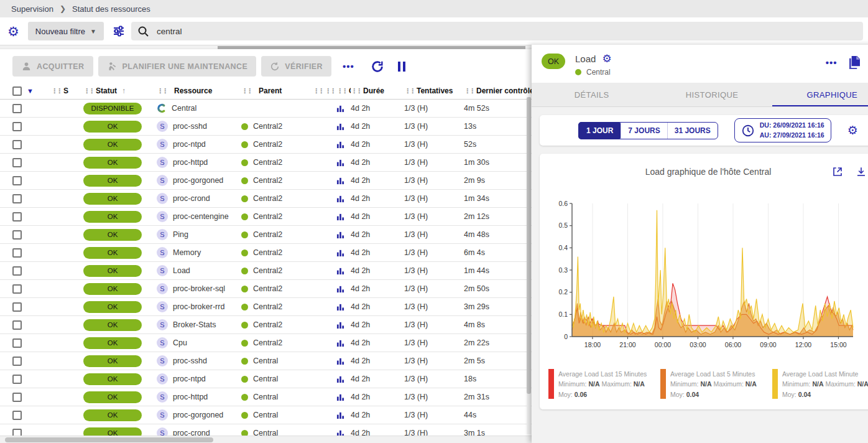  What do you see at coordinates (266, 108) in the screenshot?
I see `table-row: DISPONIBLECentral4d 2h1/3 (H)4m 52s` at bounding box center [266, 108].